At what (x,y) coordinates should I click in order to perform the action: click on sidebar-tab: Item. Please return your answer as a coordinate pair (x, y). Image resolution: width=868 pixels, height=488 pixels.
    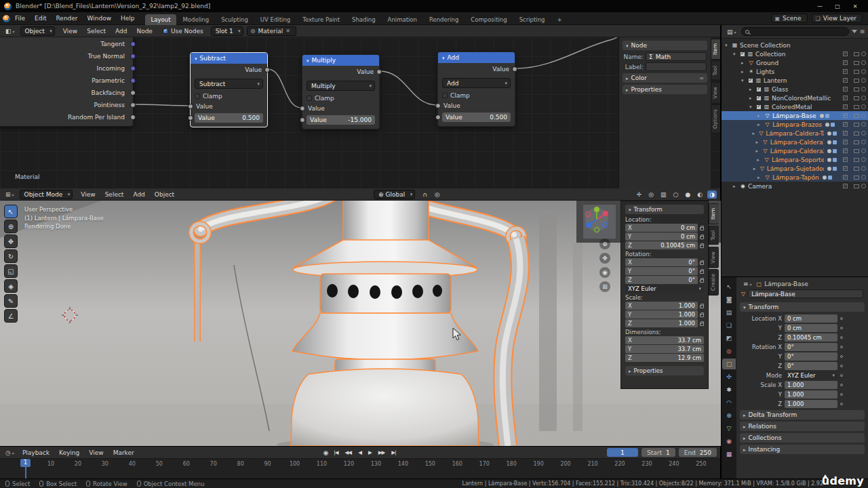
    Looking at the image, I should click on (715, 49).